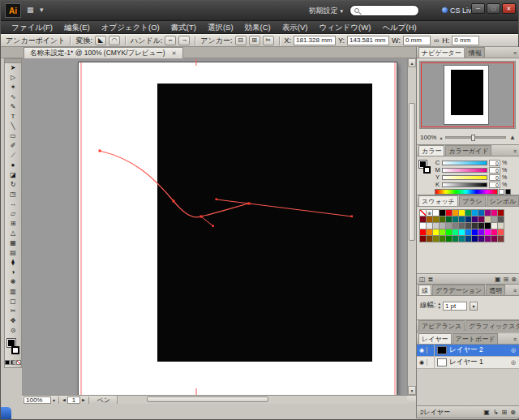  What do you see at coordinates (399, 28) in the screenshot?
I see `menu-item-8: ヘルプ(H)` at bounding box center [399, 28].